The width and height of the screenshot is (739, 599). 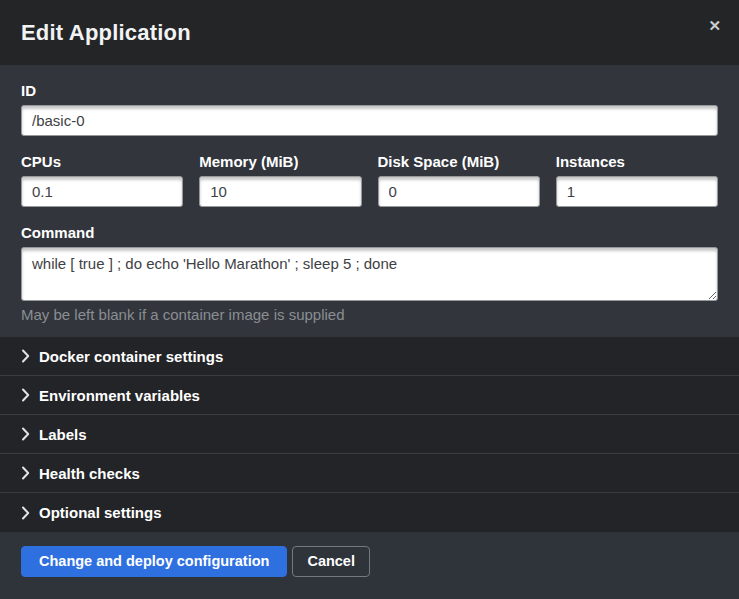 I want to click on cpus-input, so click(x=102, y=192).